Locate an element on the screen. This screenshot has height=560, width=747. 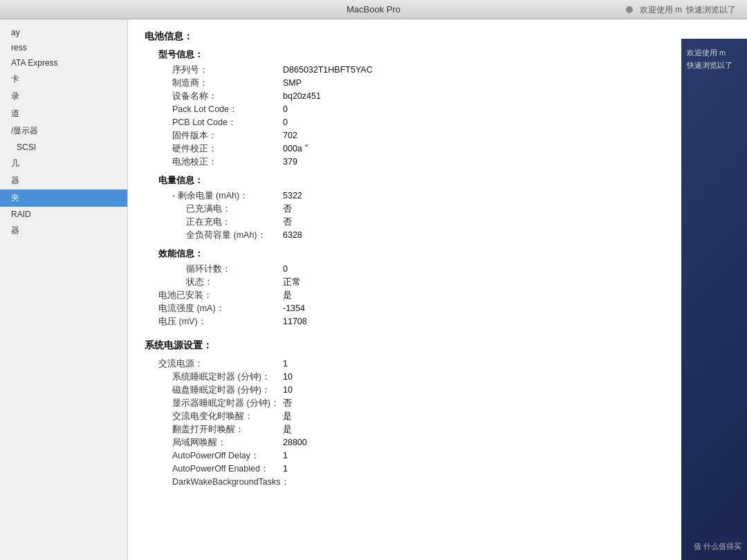
browser-browse: 快速浏览以了 is located at coordinates (710, 66).